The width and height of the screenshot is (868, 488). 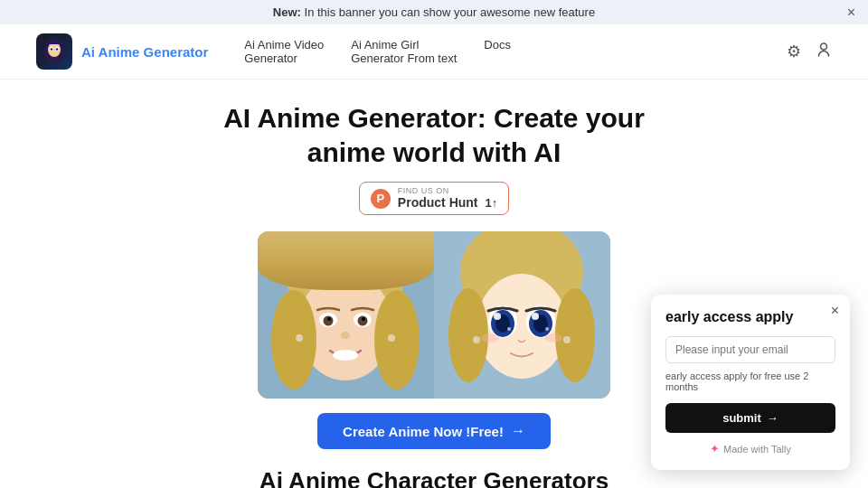 What do you see at coordinates (54, 52) in the screenshot?
I see `logo-icon` at bounding box center [54, 52].